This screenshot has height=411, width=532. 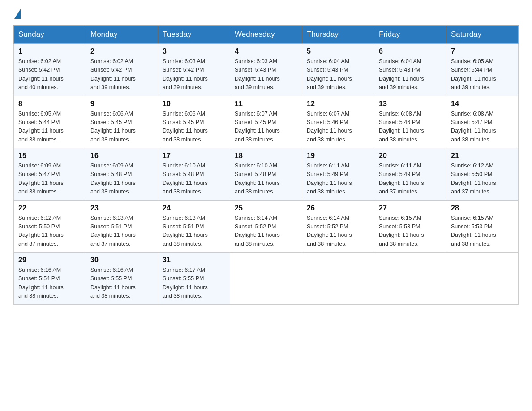 I want to click on calendar-cell: 21 Sunrise: 6:12 AMSunset: 5:50 PMDaylig…, so click(x=483, y=175).